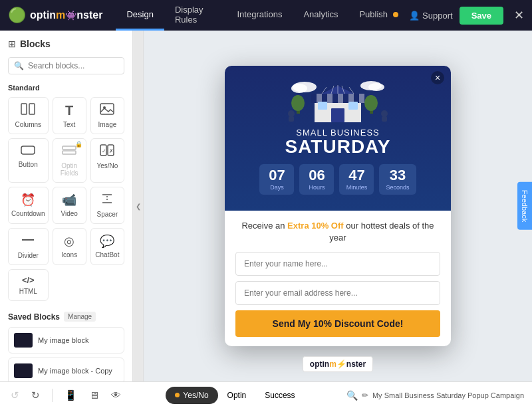 This screenshot has height=408, width=532. What do you see at coordinates (108, 161) in the screenshot?
I see `block-yesno: ✓✗ Yes/No` at bounding box center [108, 161].